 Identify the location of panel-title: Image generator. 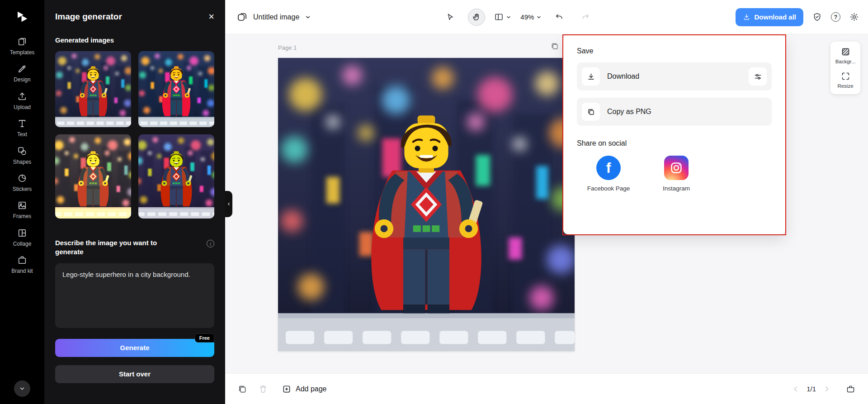
(89, 17).